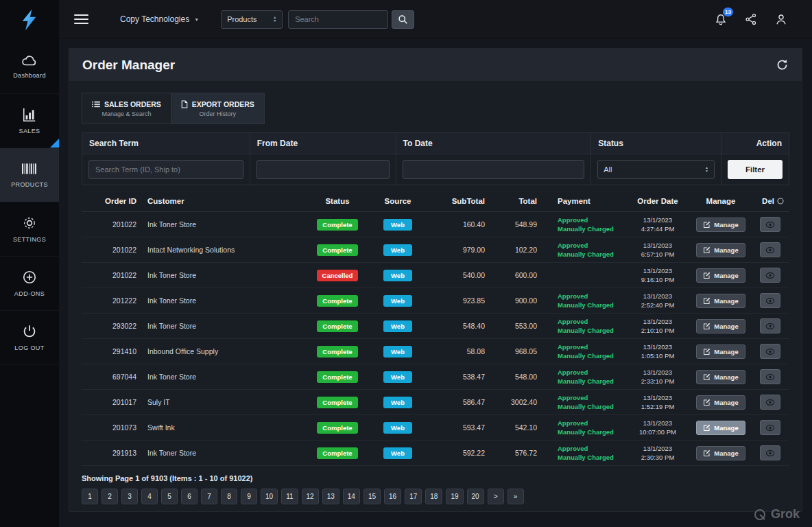  What do you see at coordinates (516, 497) in the screenshot?
I see `page-button: »` at bounding box center [516, 497].